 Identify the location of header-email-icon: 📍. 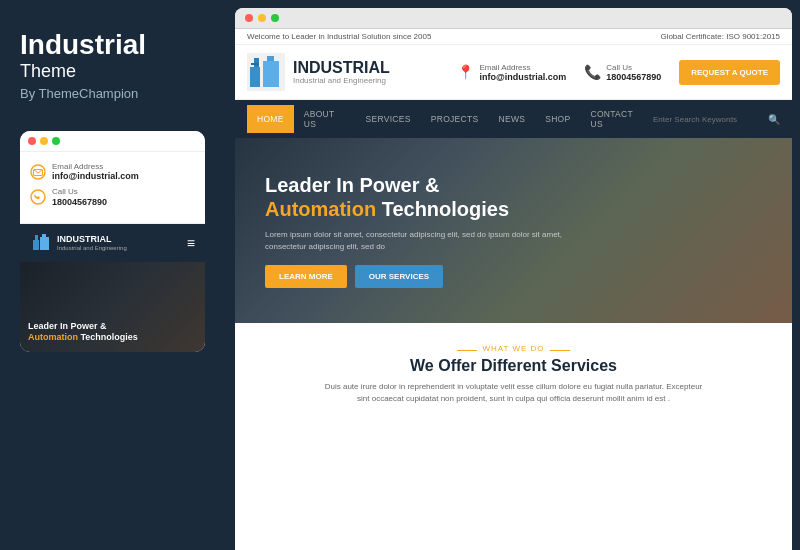
(466, 72).